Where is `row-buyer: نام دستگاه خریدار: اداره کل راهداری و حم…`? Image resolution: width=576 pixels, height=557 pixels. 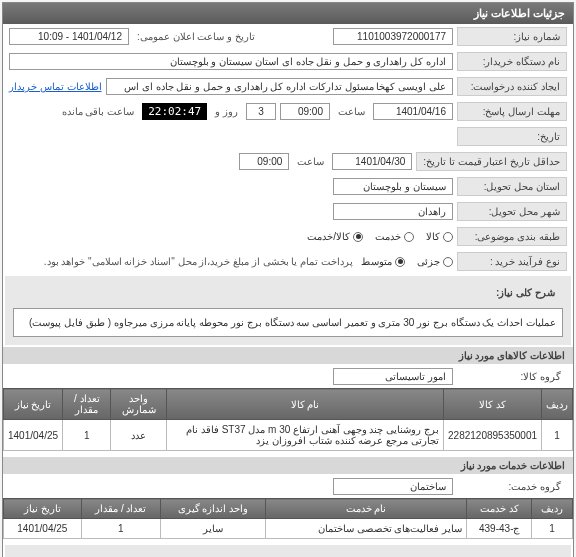 row-buyer: نام دستگاه خریدار: اداره کل راهداری و حم… is located at coordinates (288, 62).